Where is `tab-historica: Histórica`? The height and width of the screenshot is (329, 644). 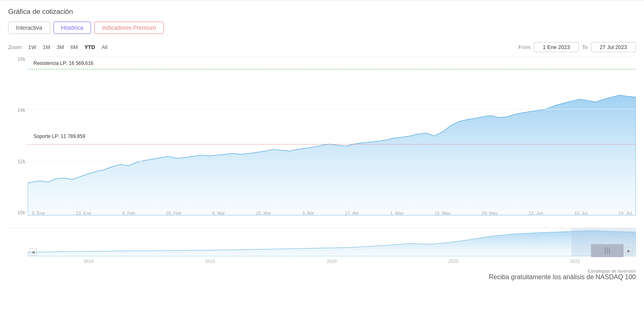 tab-historica: Histórica is located at coordinates (72, 28).